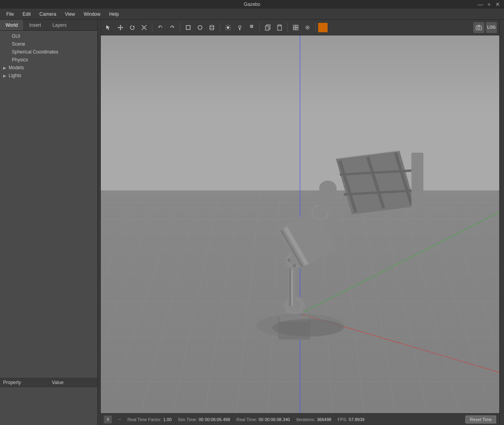 This screenshot has width=504, height=425. Describe the element at coordinates (212, 28) in the screenshot. I see `cylinder-button` at that location.